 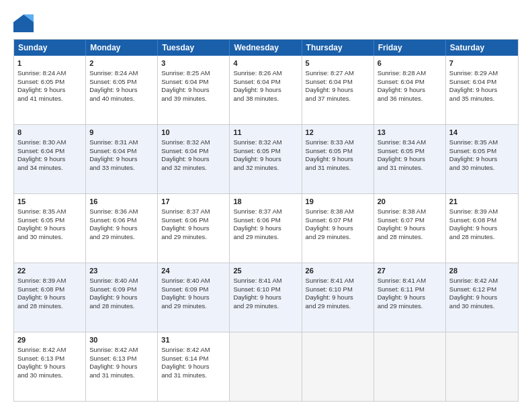 What do you see at coordinates (482, 228) in the screenshot?
I see `calendar-cell: 21Sunrise: 8:39 AMSunset: 6:08 PMDayligh…` at bounding box center [482, 228].